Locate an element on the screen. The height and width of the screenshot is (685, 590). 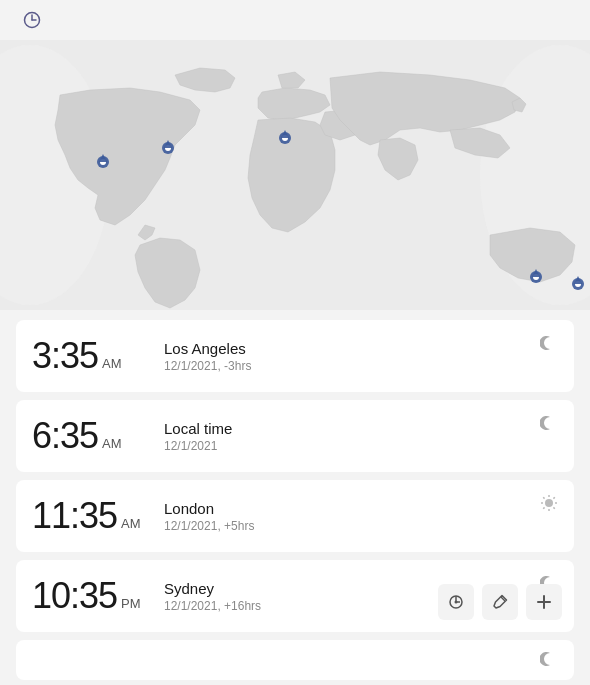
close-button is located at coordinates (555, 20).